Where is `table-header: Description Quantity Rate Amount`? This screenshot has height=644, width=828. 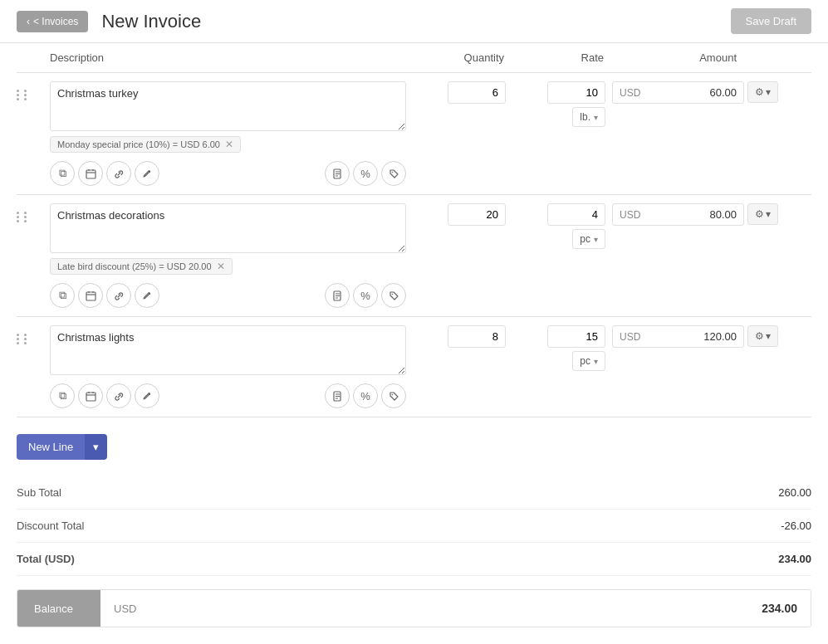
table-header: Description Quantity Rate Amount is located at coordinates (414, 58).